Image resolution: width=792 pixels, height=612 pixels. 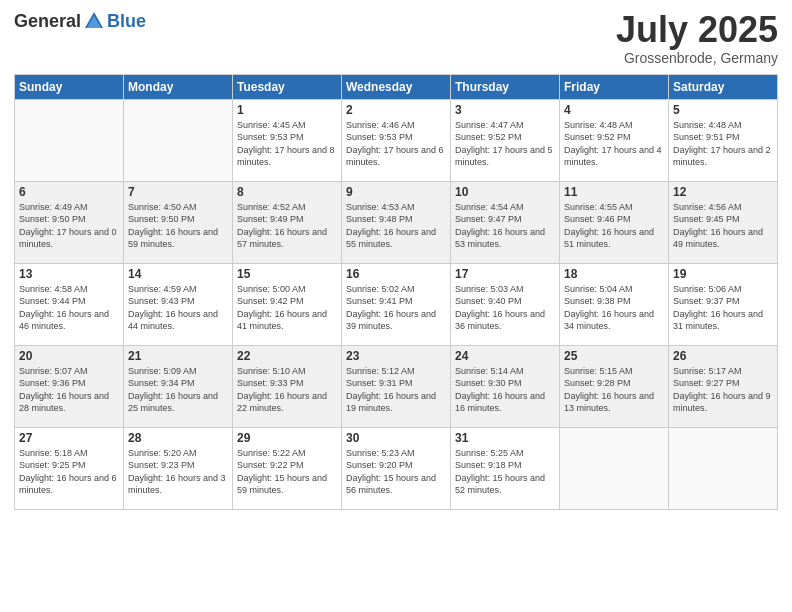 I want to click on header: General Blue July 2025 Grossenbrode, Ger…, so click(x=396, y=38).